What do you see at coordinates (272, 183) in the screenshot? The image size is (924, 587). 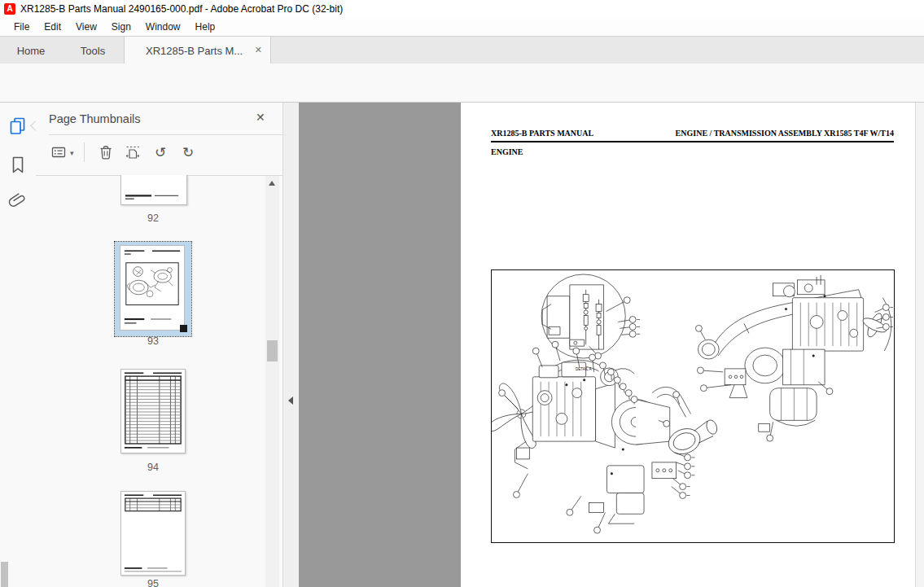 I see `scroll-up-arrow-icon` at bounding box center [272, 183].